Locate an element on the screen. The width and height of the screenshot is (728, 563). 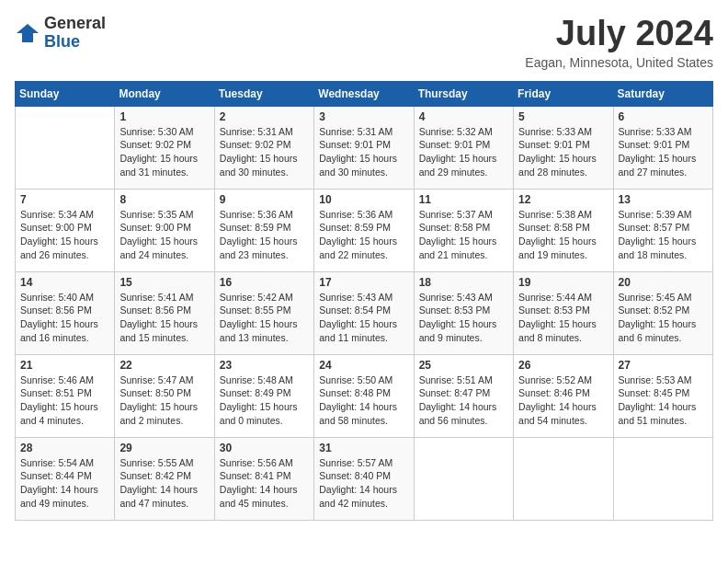
calendar-week-3: 21Sunrise: 5:46 AM Sunset: 8:51 PM Dayli… is located at coordinates (364, 396).